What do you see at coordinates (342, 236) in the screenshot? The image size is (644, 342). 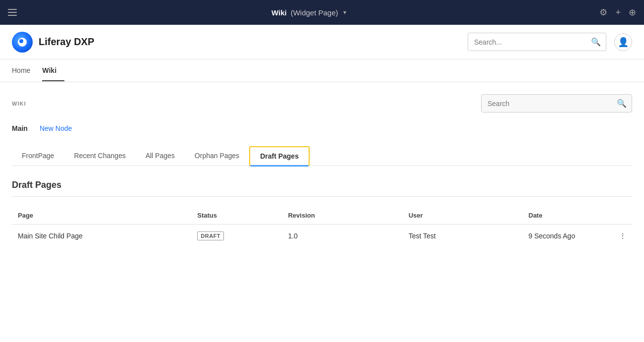 I see `cell-revision: 1.0` at bounding box center [342, 236].